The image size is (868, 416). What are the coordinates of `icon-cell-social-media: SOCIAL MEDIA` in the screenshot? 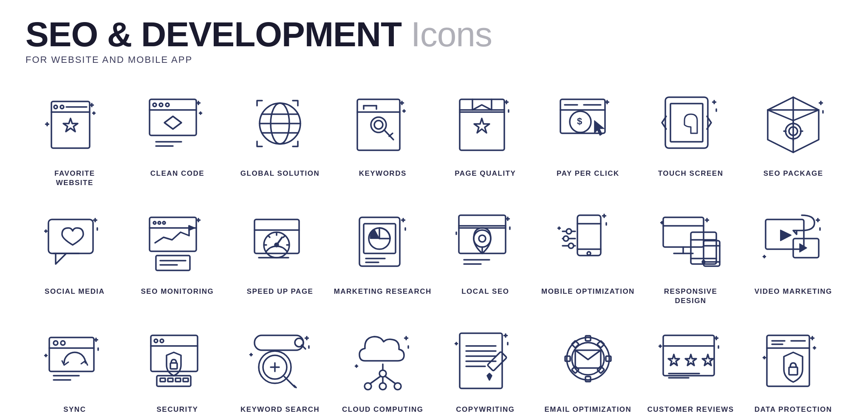 It's located at (75, 253).